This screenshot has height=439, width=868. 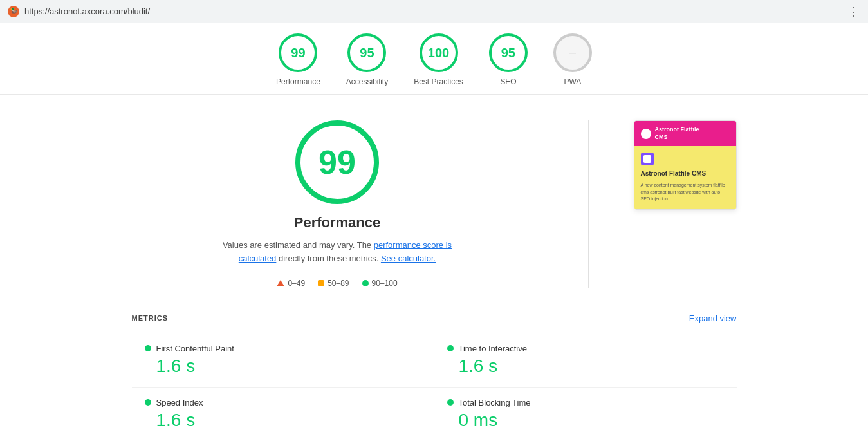 What do you see at coordinates (148, 402) in the screenshot?
I see `si-dot` at bounding box center [148, 402].